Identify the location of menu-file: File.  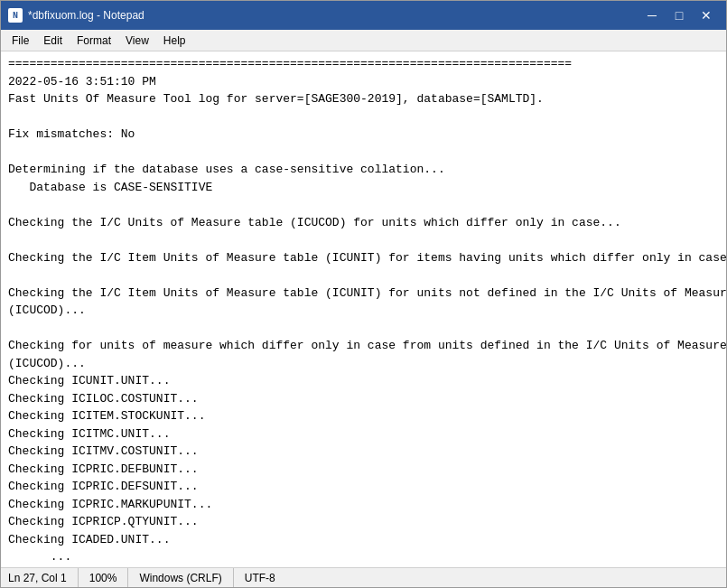
(20, 41).